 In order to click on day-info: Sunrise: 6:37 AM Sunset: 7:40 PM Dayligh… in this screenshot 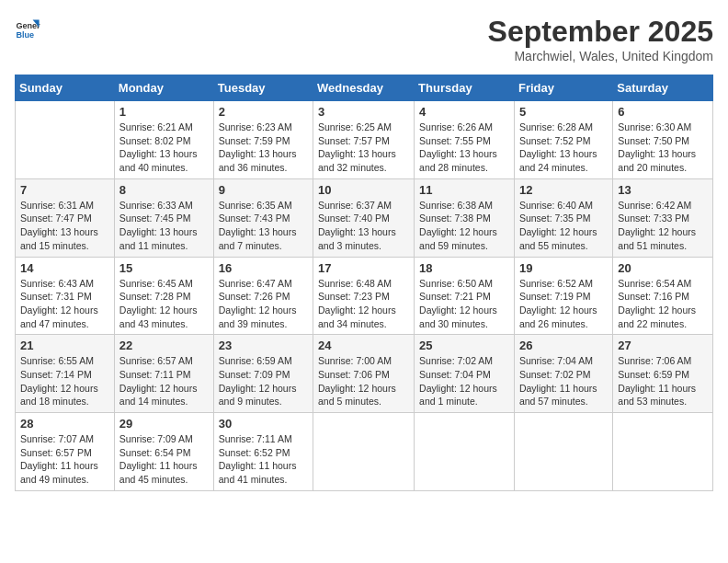, I will do `click(364, 226)`.